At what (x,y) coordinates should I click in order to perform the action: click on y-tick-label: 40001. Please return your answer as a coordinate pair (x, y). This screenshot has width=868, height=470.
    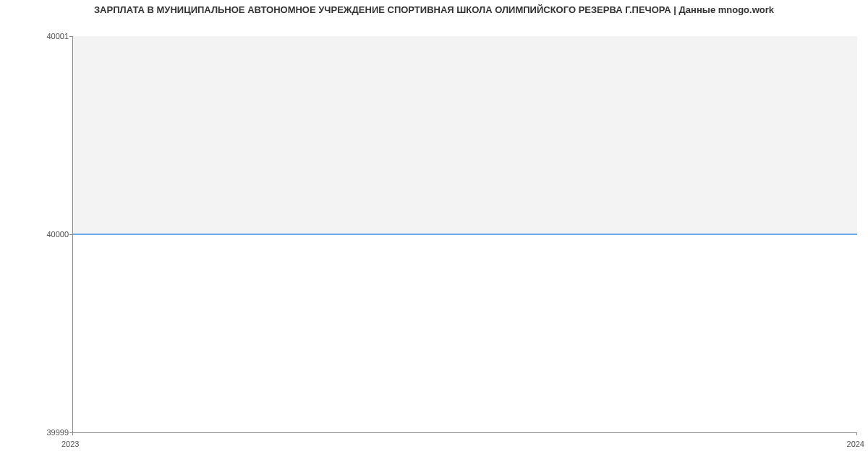
    Looking at the image, I should click on (36, 36).